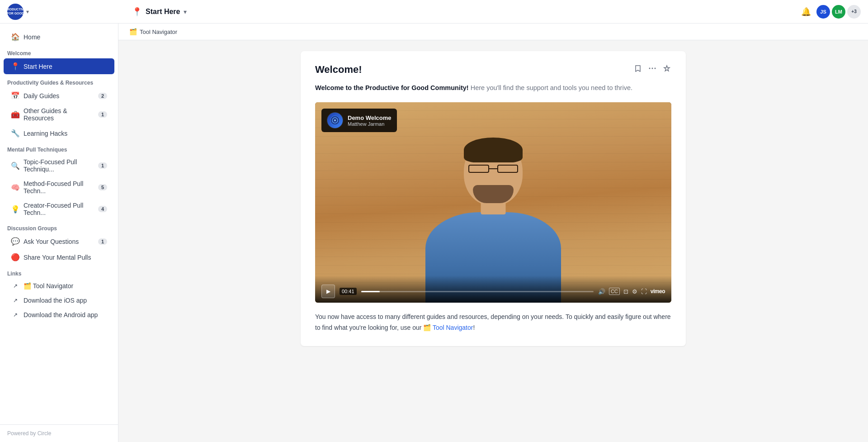  What do you see at coordinates (59, 166) in the screenshot?
I see `sidebar-item-topic-pull: 🔍 Topic-Focused Pull Techniqu... 1` at bounding box center [59, 166].